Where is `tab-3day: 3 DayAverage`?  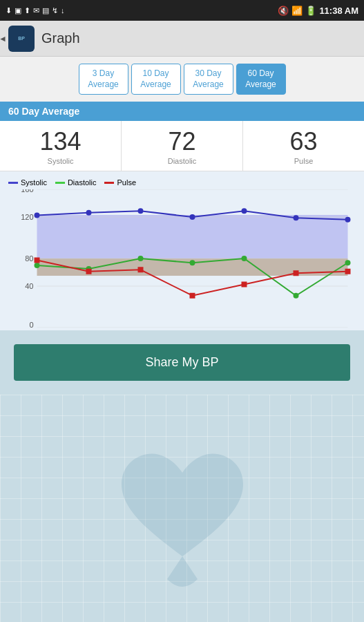
tab-3day: 3 DayAverage is located at coordinates (104, 79).